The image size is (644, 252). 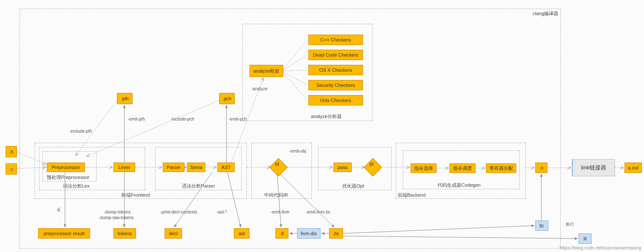 What do you see at coordinates (242, 233) in the screenshot?
I see `node-ast-out: ast` at bounding box center [242, 233].